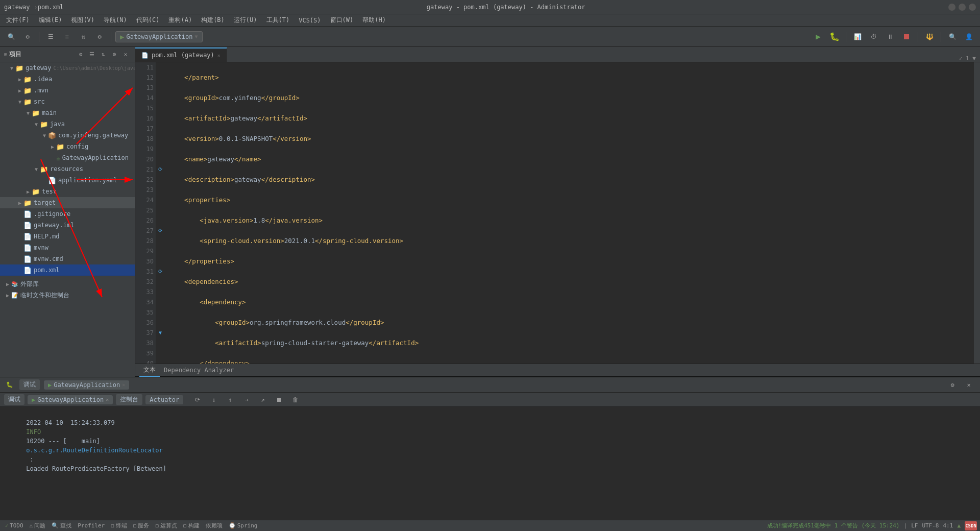 The height and width of the screenshot is (531, 980). What do you see at coordinates (952, 7) in the screenshot?
I see `minimize-button: ─` at bounding box center [952, 7].